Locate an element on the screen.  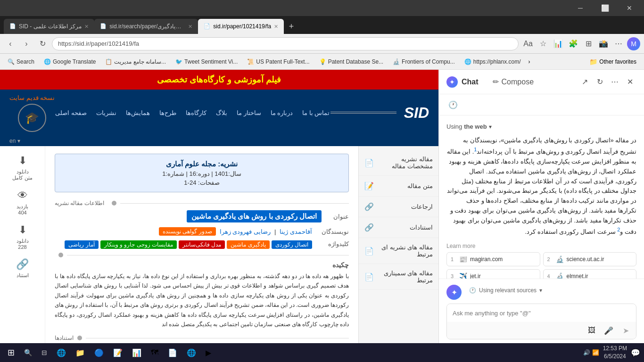
source-1: 1 📰 magiran.com is located at coordinates (493, 259).